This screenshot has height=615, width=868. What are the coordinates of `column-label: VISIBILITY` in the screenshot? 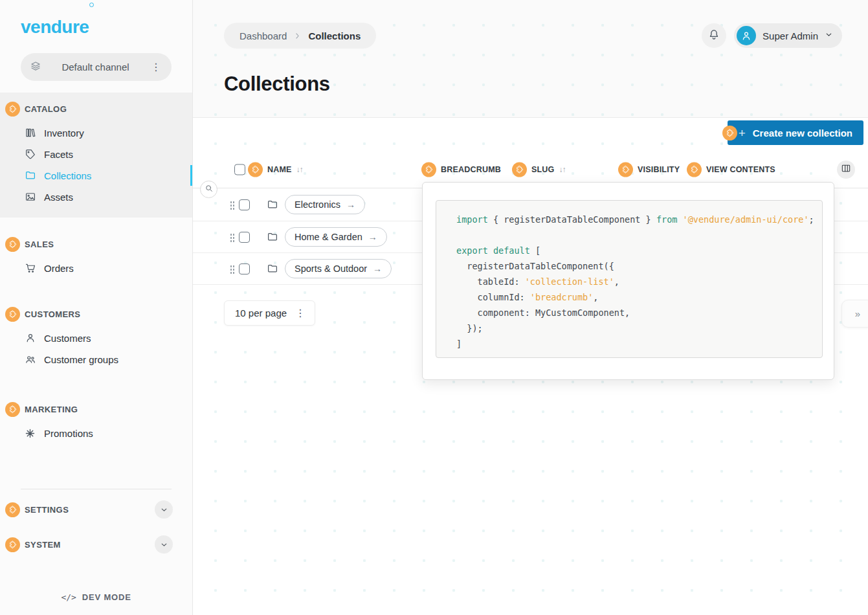 It's located at (659, 170).